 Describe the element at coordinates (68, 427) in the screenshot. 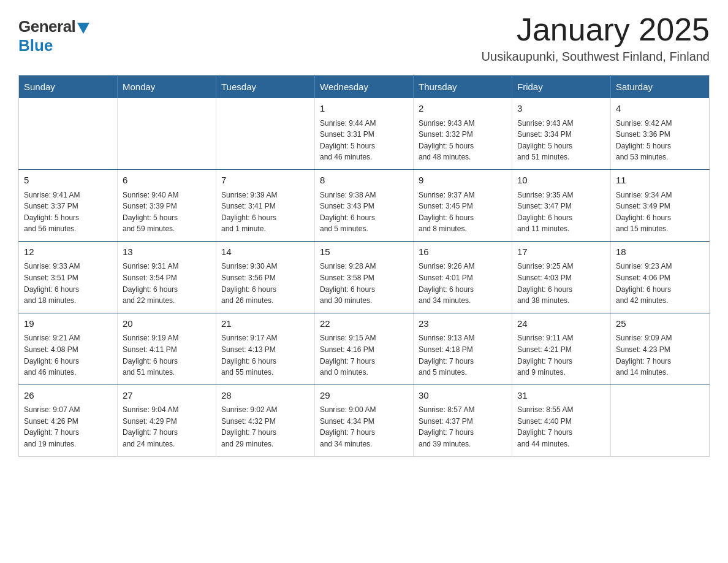

I see `day-info: Sunrise: 9:07 AM Sunset: 4:26 PM Dayligh…` at that location.